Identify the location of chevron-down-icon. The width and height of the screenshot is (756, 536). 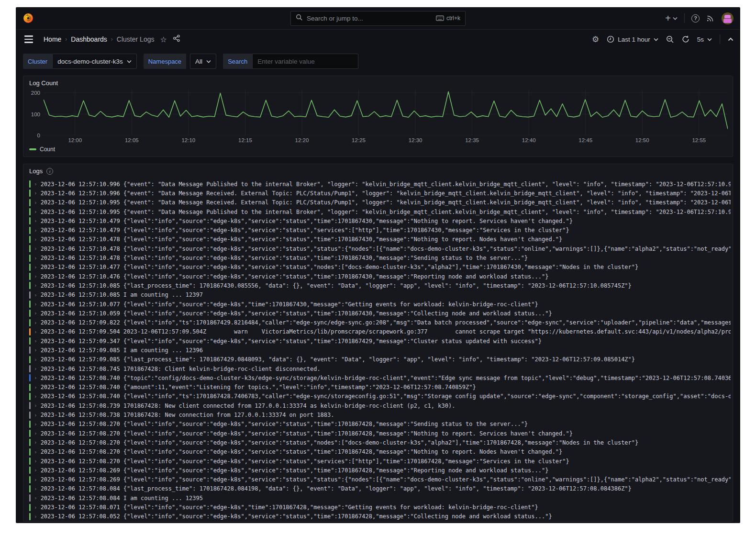
(129, 61).